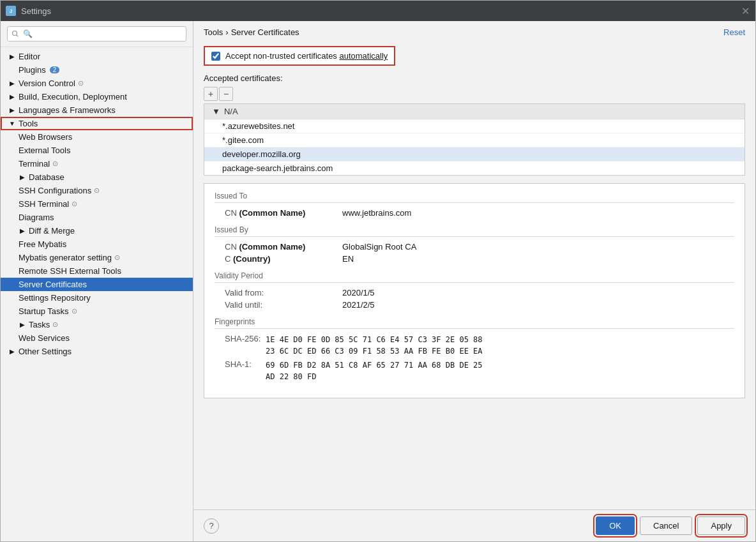  I want to click on sidebar-item-mybatis-gen: Mybatis generator setting ⊙, so click(97, 258).